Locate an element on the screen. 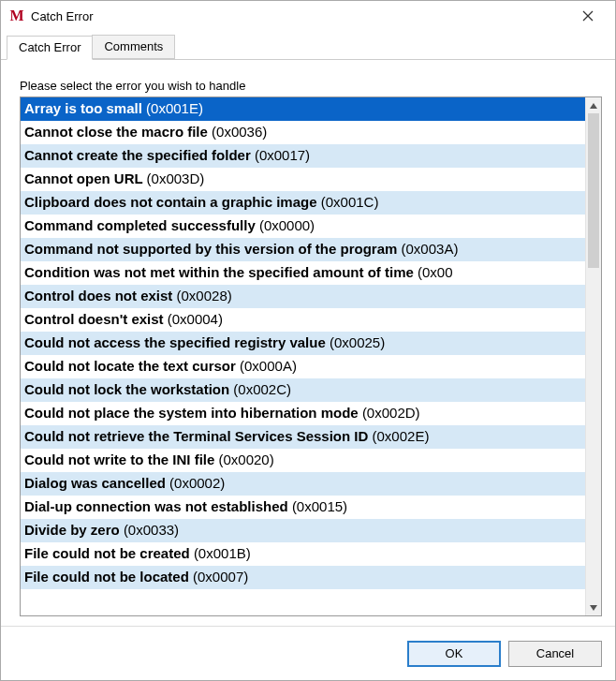  cancel-button: Cancel is located at coordinates (555, 654).